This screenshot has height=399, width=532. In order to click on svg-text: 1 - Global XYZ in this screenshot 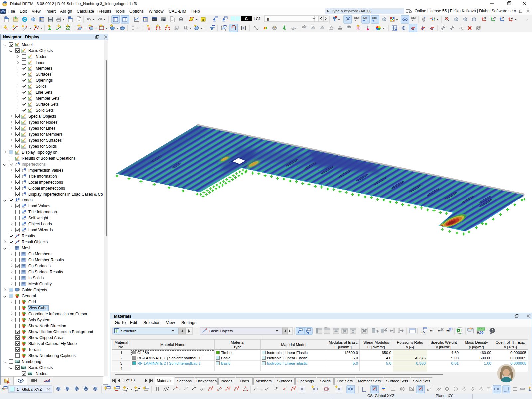, I will do `click(29, 389)`.